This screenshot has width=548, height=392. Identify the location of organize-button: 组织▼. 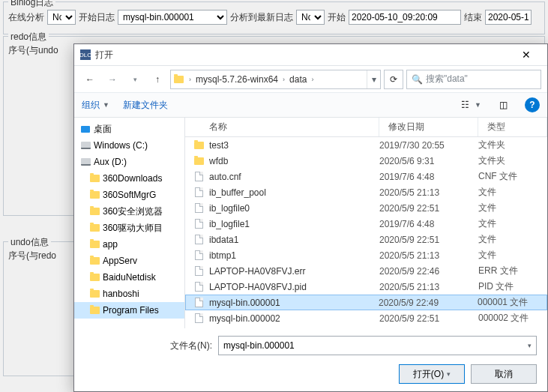
(96, 105).